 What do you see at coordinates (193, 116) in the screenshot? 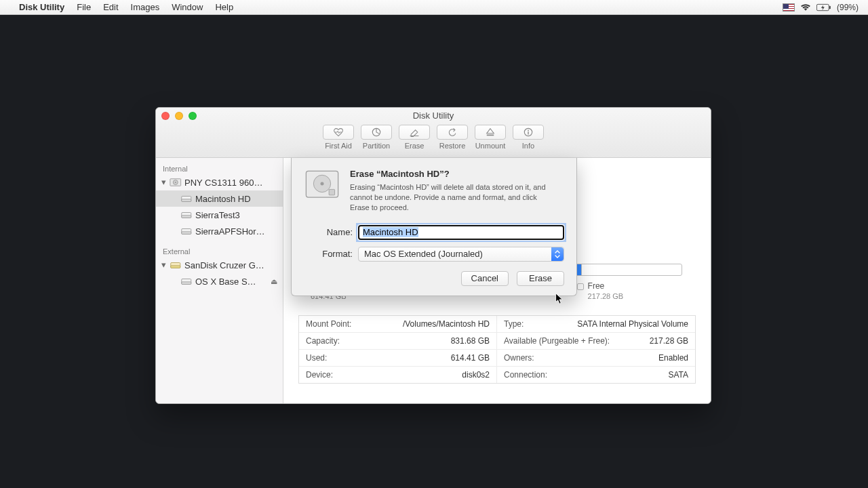
I see `zoom-window-button` at bounding box center [193, 116].